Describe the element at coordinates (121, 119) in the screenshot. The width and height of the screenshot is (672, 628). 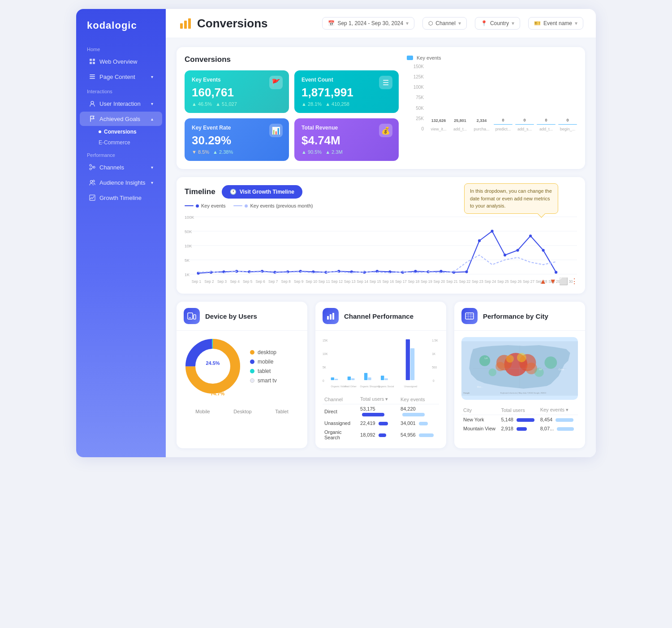
I see `sidebar-item-achieved-goals: Achieved Goals ▴` at that location.